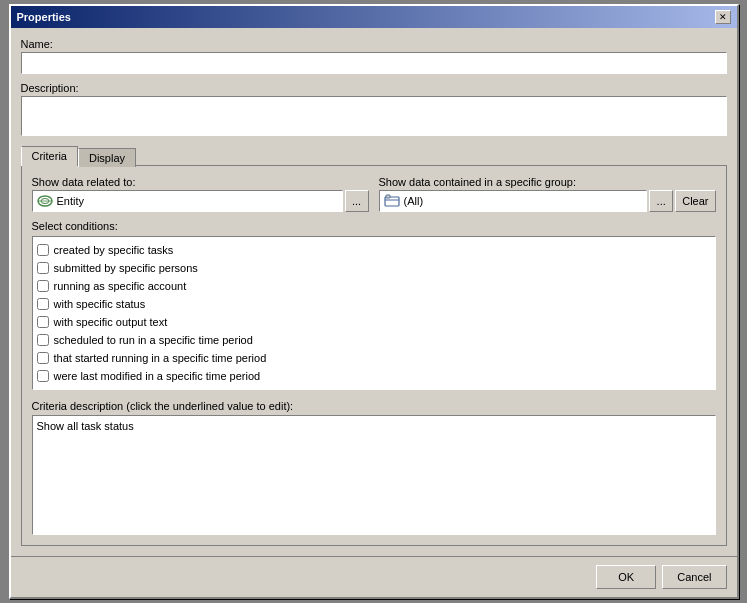  What do you see at coordinates (374, 250) in the screenshot?
I see `condition-item-0: created by specific tasks` at bounding box center [374, 250].